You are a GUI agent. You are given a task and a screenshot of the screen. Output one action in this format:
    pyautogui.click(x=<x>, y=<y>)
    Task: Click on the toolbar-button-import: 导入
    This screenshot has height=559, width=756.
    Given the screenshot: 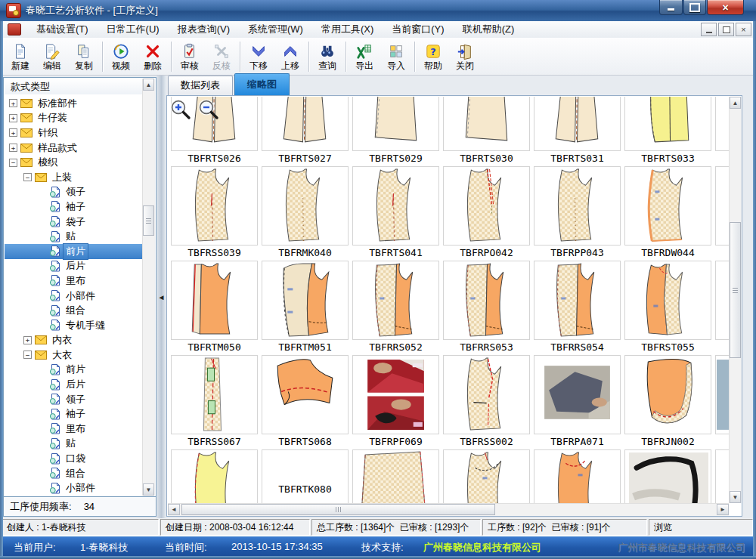 What is the action you would take?
    pyautogui.click(x=396, y=57)
    